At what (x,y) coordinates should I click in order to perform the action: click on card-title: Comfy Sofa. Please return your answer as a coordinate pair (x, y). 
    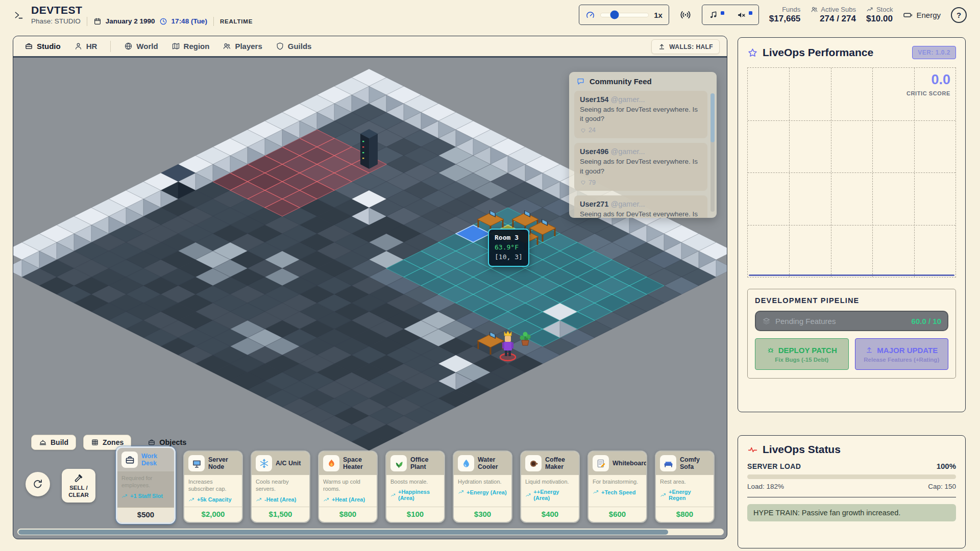
    Looking at the image, I should click on (695, 463).